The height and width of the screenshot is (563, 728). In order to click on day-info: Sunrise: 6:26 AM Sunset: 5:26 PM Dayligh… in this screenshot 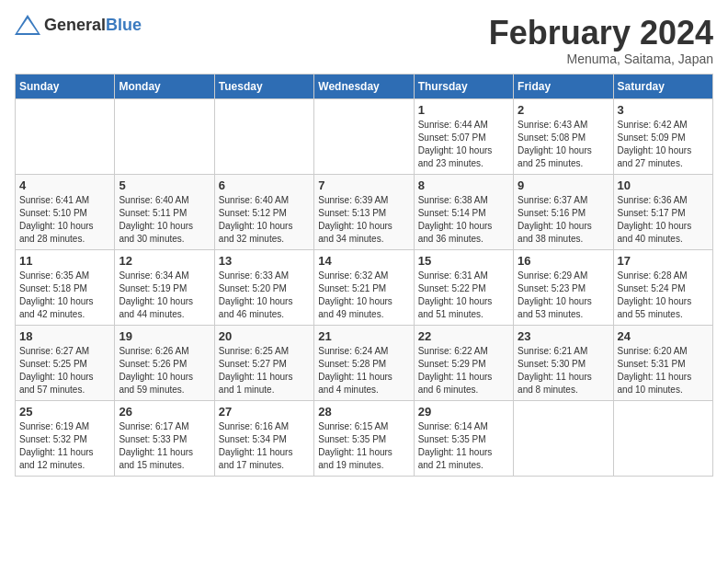, I will do `click(164, 371)`.